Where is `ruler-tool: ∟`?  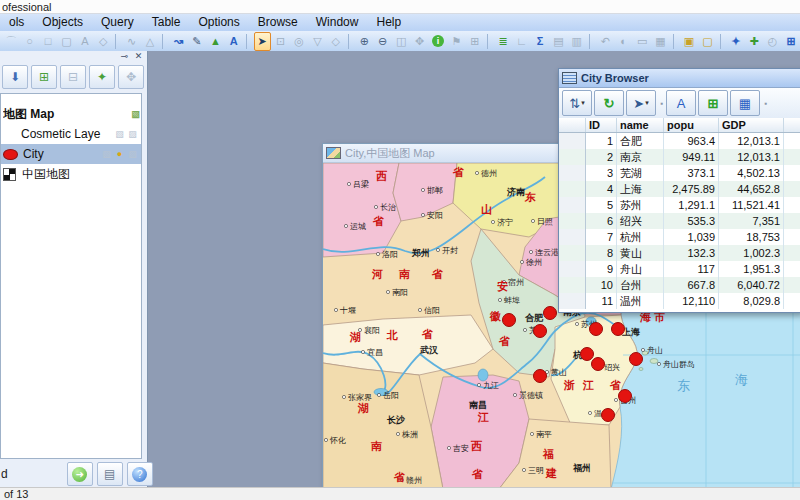
ruler-tool: ∟ is located at coordinates (522, 42).